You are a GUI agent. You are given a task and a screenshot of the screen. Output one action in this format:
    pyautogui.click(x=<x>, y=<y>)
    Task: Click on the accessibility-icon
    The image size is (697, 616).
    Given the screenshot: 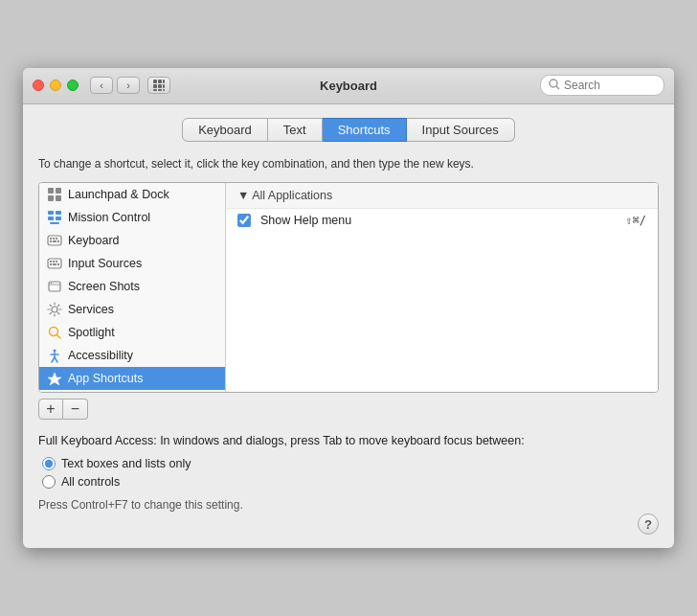 What is the action you would take?
    pyautogui.click(x=55, y=355)
    